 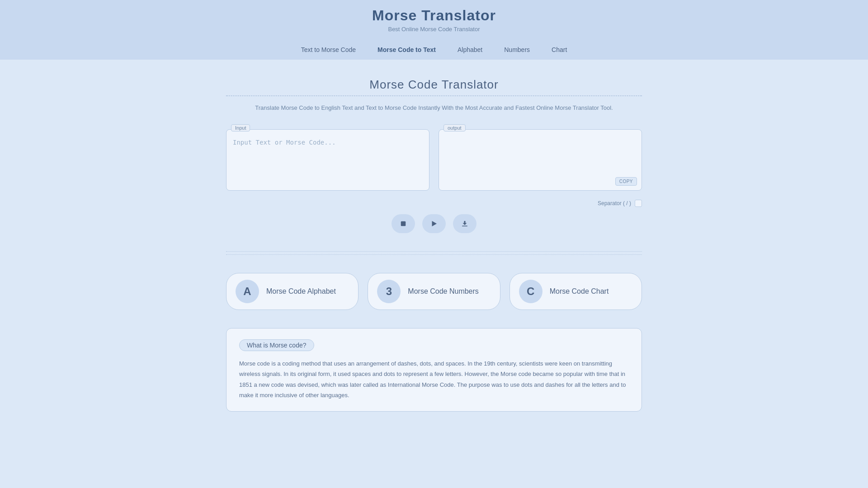 What do you see at coordinates (455, 128) in the screenshot?
I see `output-label: output` at bounding box center [455, 128].